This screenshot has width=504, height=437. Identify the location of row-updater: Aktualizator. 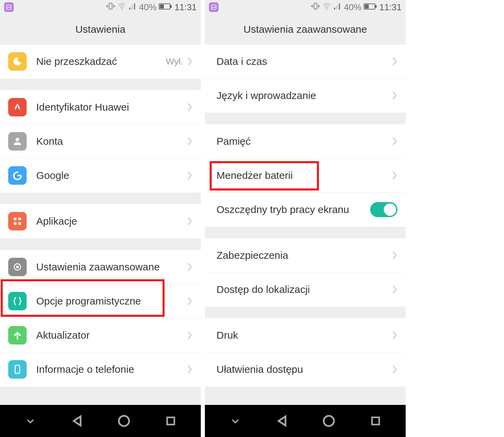
(100, 335).